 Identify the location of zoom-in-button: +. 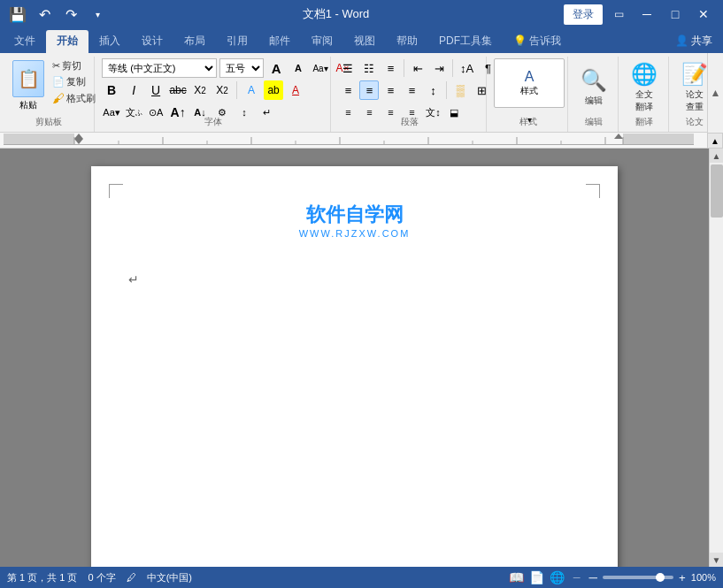
(682, 578).